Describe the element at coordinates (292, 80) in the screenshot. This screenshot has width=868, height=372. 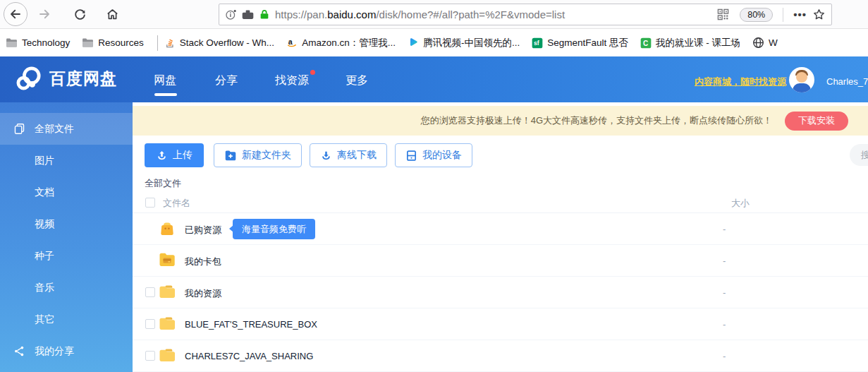
I see `nav-tab-item: 找资源` at that location.